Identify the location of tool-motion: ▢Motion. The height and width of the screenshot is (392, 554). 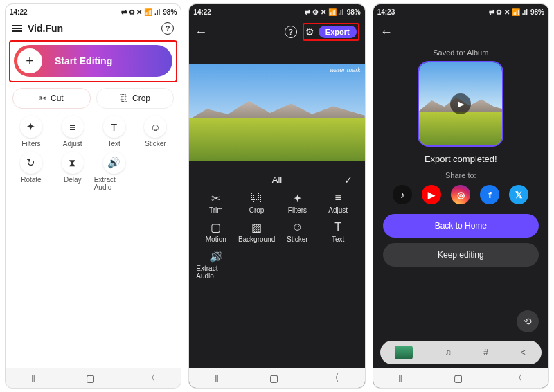
(216, 232).